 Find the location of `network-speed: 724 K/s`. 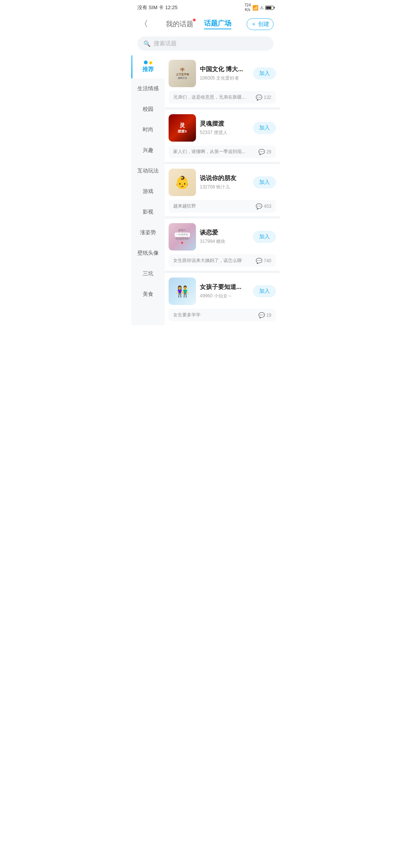

network-speed: 724 K/s is located at coordinates (247, 8).